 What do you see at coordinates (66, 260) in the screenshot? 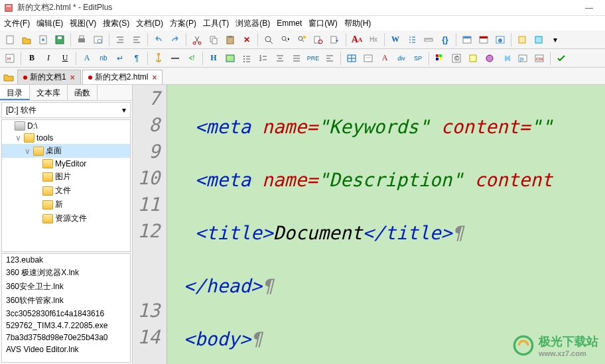
I see `file-item: 123.eubak` at bounding box center [66, 260].